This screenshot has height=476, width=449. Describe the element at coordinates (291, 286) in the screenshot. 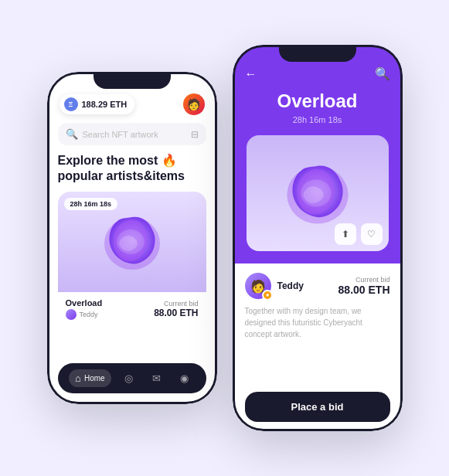

I see `seller-name: Teddy` at that location.